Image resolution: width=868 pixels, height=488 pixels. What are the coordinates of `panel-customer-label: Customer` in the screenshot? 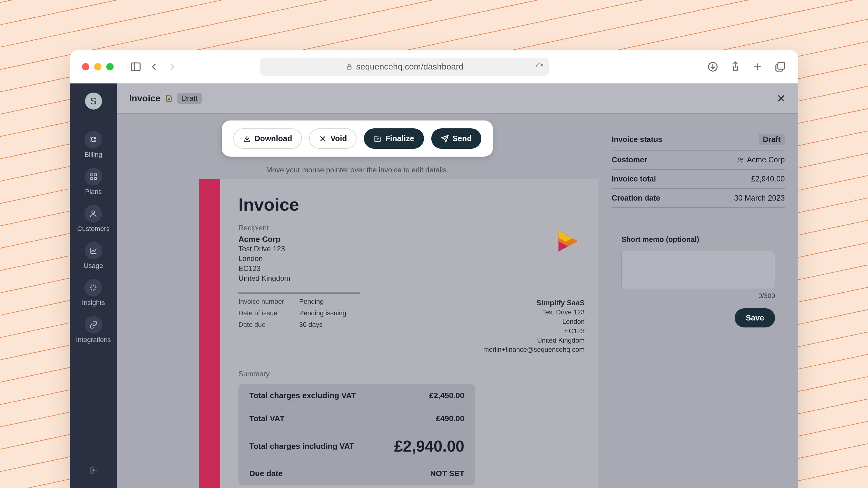 It's located at (629, 160).